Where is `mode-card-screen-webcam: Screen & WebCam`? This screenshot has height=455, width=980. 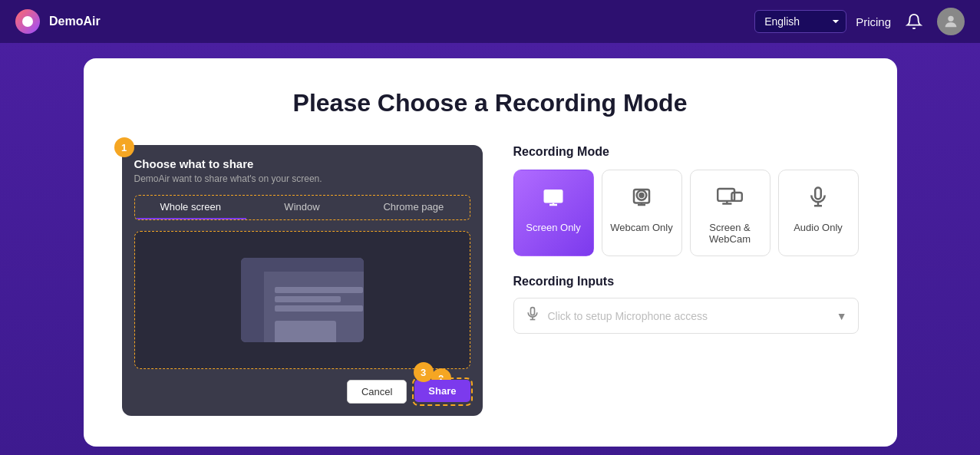 mode-card-screen-webcam: Screen & WebCam is located at coordinates (731, 213).